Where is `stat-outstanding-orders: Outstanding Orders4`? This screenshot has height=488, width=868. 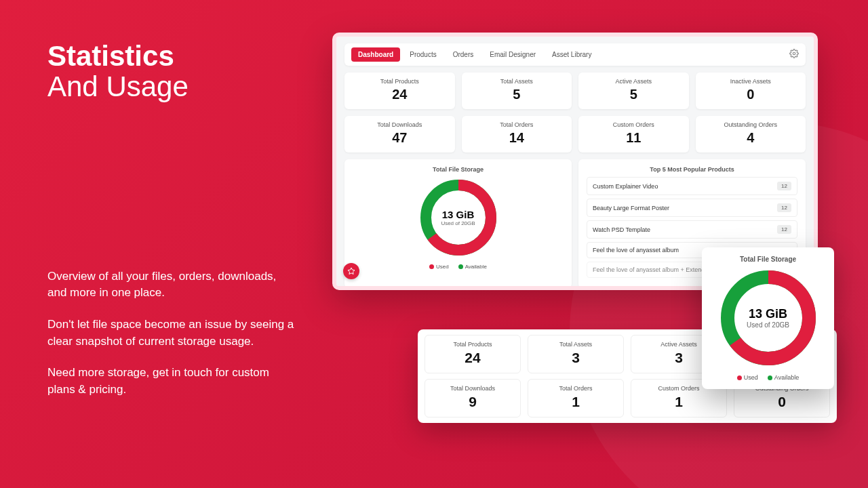 stat-outstanding-orders: Outstanding Orders4 is located at coordinates (751, 134).